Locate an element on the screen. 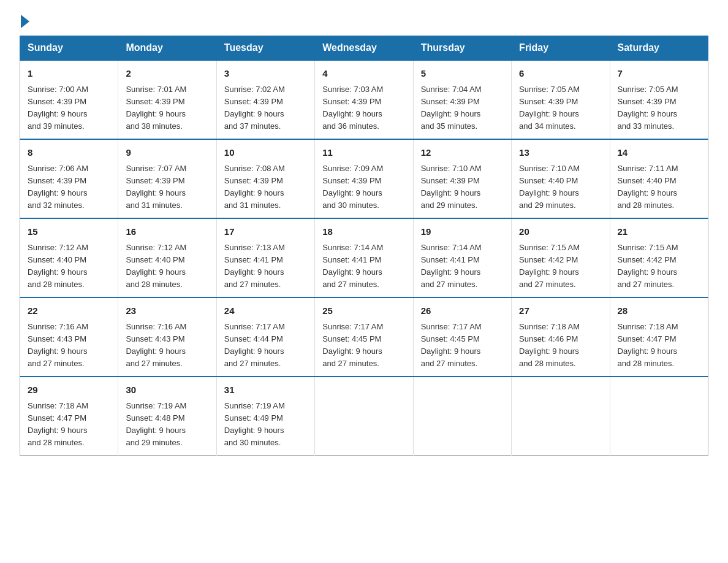  day-number: 31 is located at coordinates (266, 390).